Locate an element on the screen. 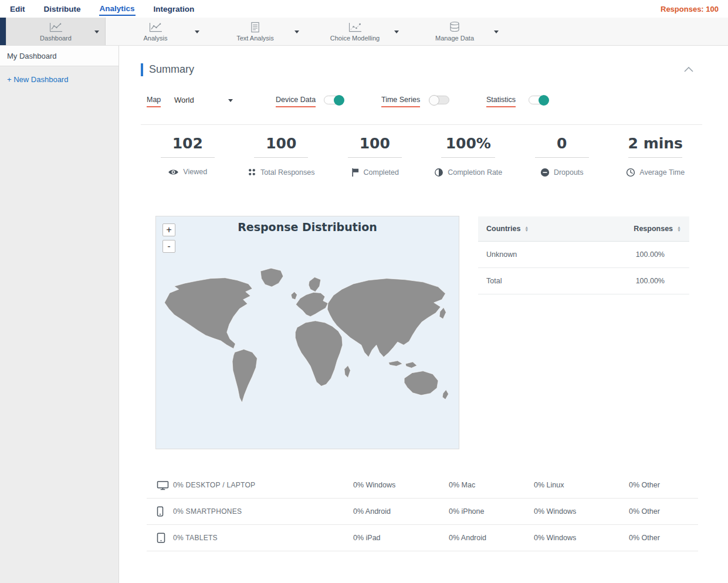 This screenshot has height=583, width=728. map-europe is located at coordinates (312, 304).